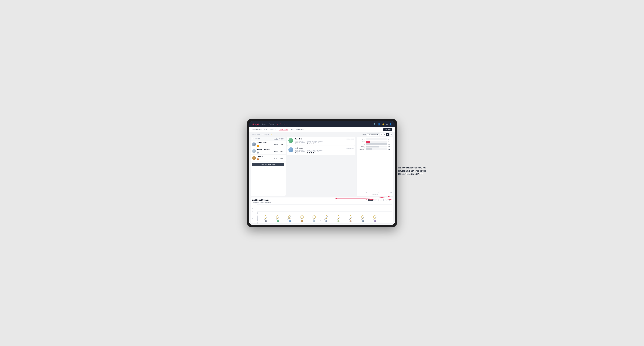  Describe the element at coordinates (262, 139) in the screenshot. I see `col-player-name: PLAYER NAME` at that location.